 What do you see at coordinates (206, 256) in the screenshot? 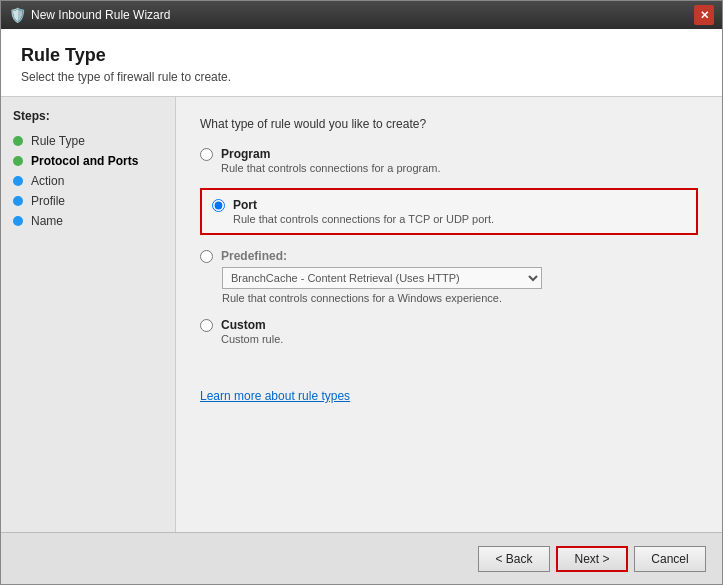
I see `predefined-radio` at bounding box center [206, 256].